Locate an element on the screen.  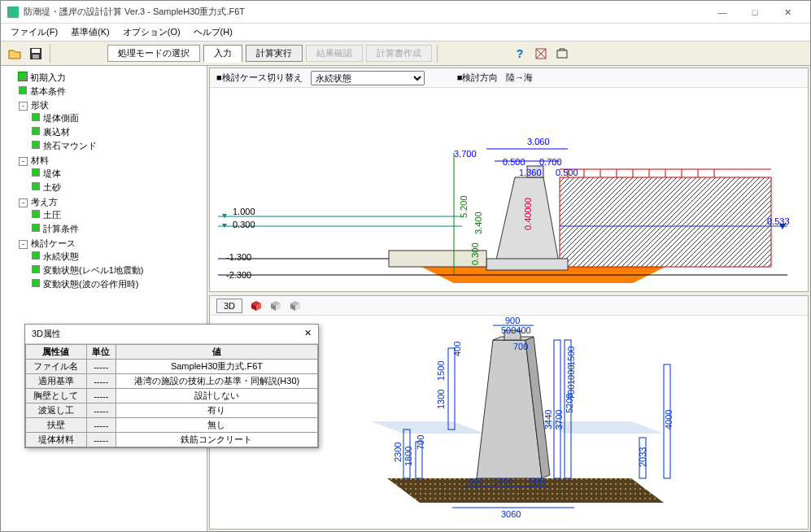
svg-text: 1800 is located at coordinates (408, 456).